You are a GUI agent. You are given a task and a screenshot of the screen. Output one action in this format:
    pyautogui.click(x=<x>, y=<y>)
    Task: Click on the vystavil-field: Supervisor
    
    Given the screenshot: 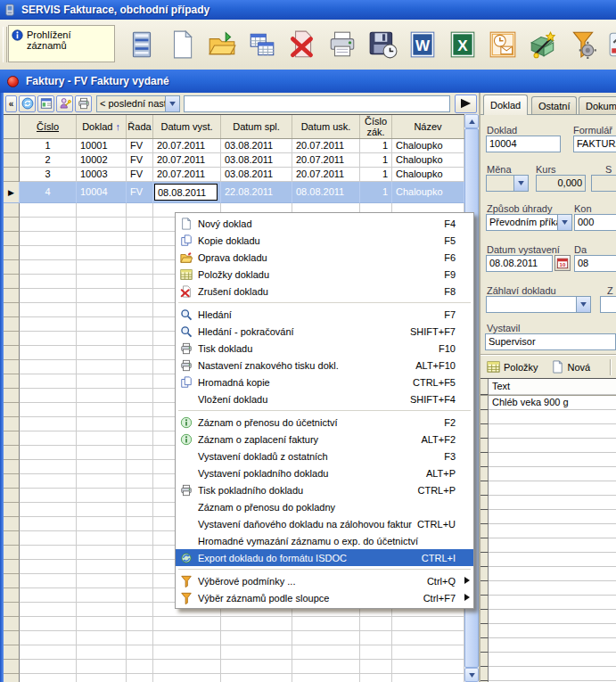 What is the action you would take?
    pyautogui.click(x=551, y=342)
    